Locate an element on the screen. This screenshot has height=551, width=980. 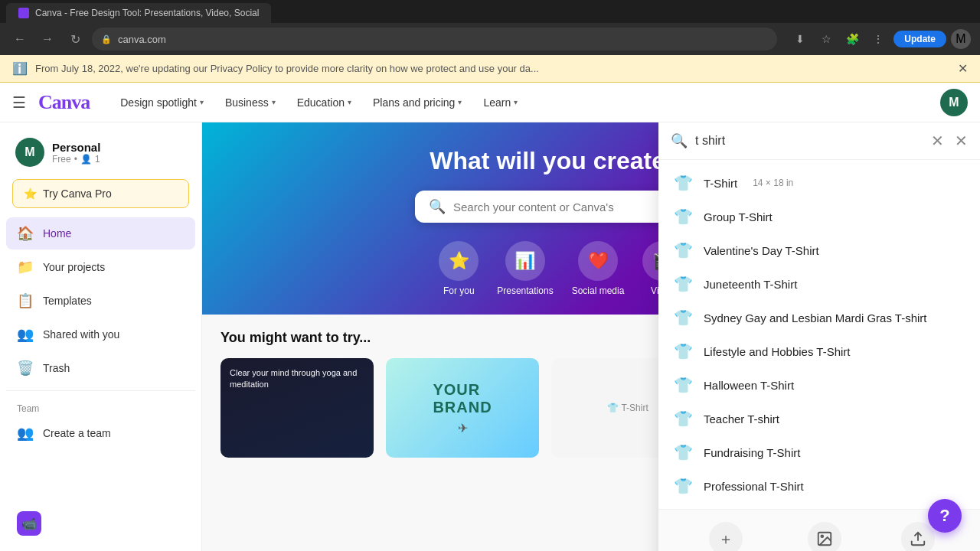
search-result-item: 👕 Valentine's Day T-Shirt is located at coordinates (819, 250).